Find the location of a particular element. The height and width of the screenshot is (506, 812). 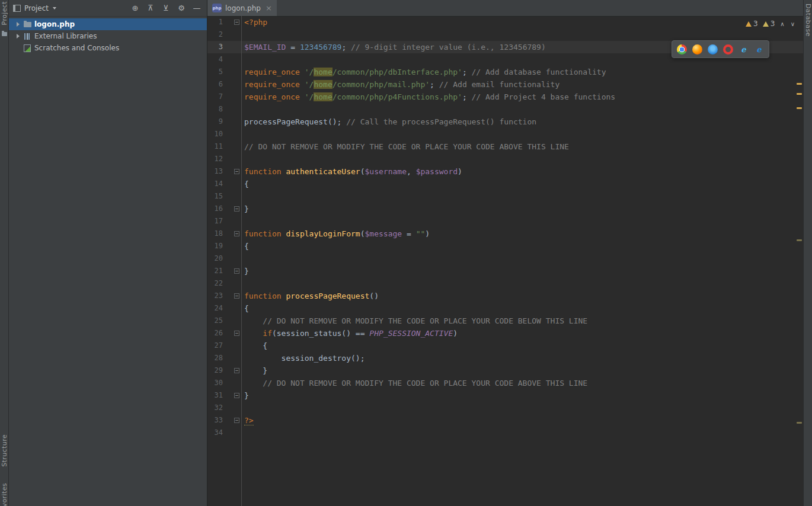

gutter: 30 is located at coordinates (224, 383).